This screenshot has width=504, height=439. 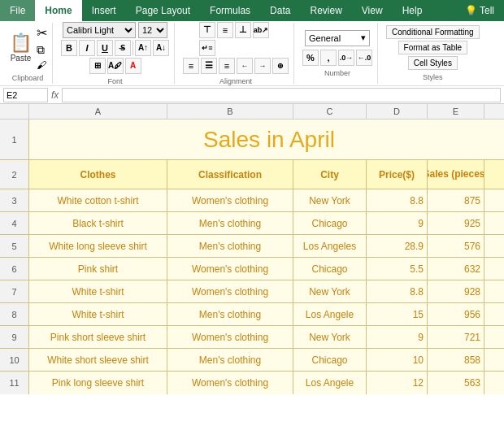 I want to click on cell-clothes-8: Pink long sleeve shirt, so click(x=98, y=383).